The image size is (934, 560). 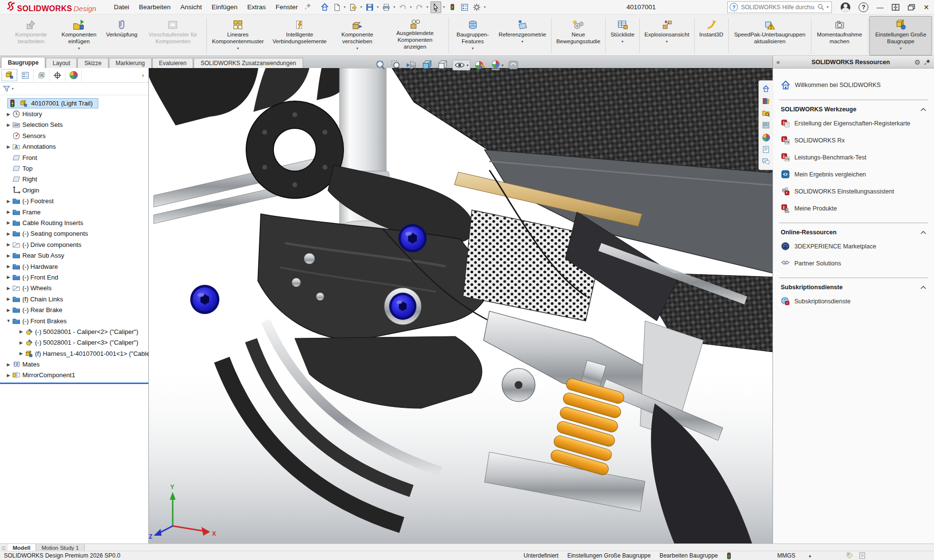 I want to click on link-property-tab-builder: Erstellung der Eigenschaften-Registerkar…, so click(x=853, y=123).